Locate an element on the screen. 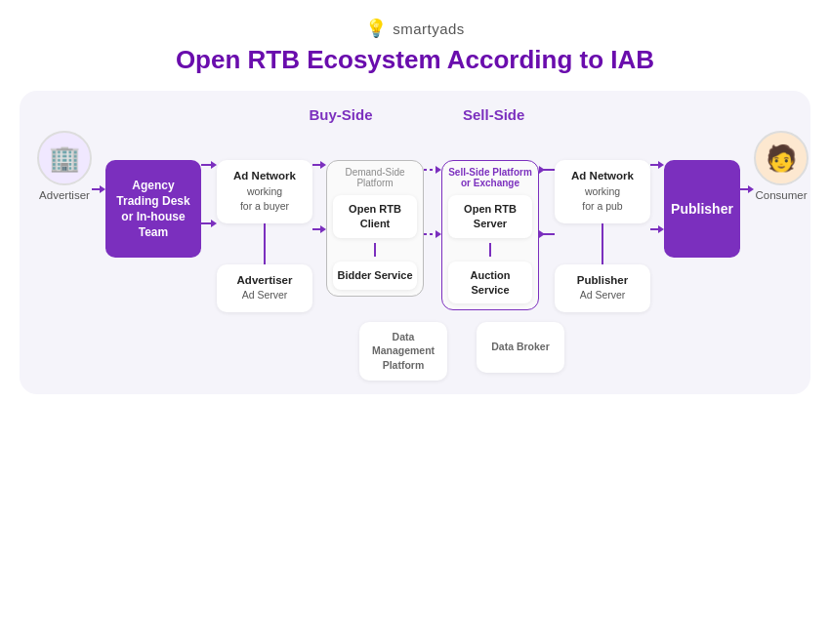 This screenshot has width=830, height=644. publisher-ad-server-main: Publisher is located at coordinates (602, 280).